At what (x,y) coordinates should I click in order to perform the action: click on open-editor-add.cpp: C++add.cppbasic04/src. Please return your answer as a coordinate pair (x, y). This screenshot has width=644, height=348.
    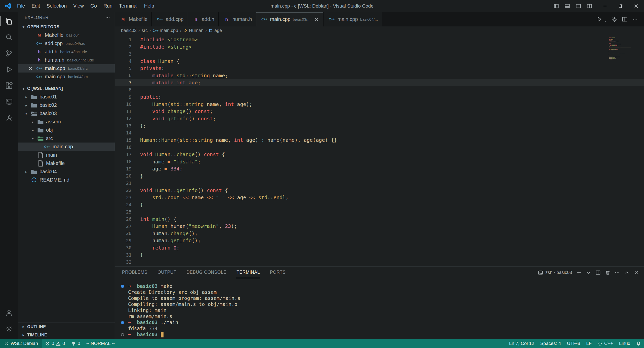
    Looking at the image, I should click on (66, 43).